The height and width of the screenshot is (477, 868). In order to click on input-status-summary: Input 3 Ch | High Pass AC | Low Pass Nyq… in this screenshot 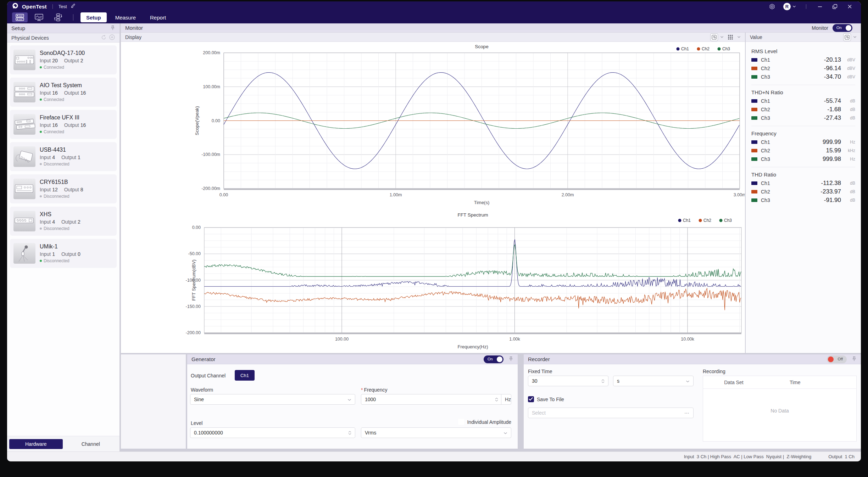, I will do `click(748, 456)`.